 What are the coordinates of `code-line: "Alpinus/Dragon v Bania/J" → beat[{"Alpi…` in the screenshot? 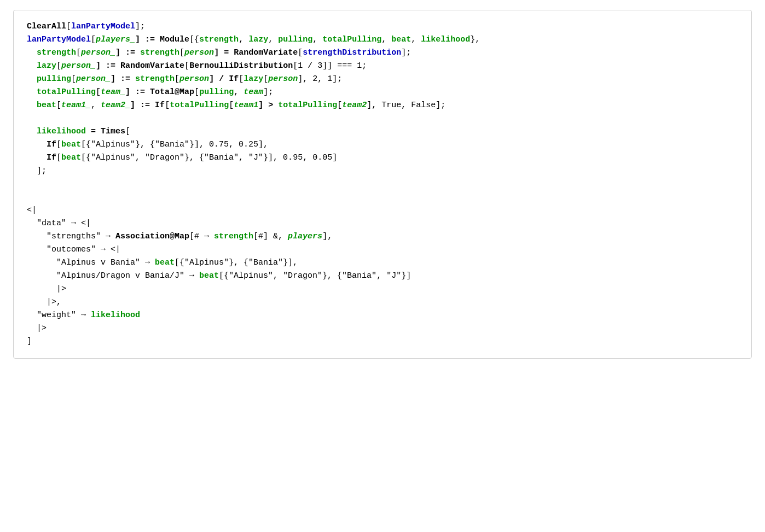 It's located at (382, 276).